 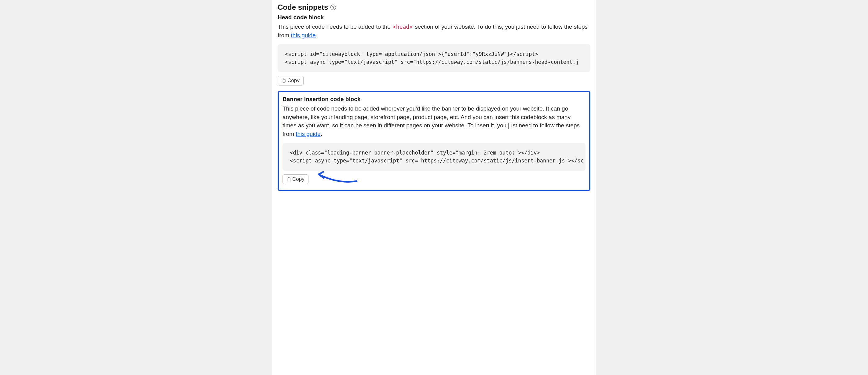 I want to click on desc-text: This piece of code needs to be added whe…, so click(x=431, y=121).